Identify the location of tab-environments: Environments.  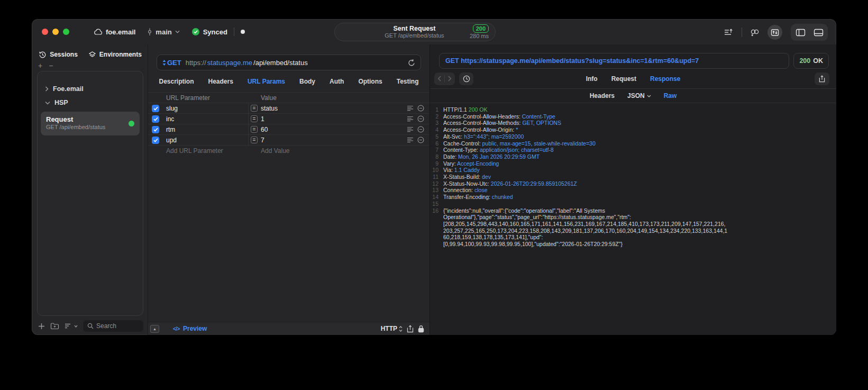
(115, 55).